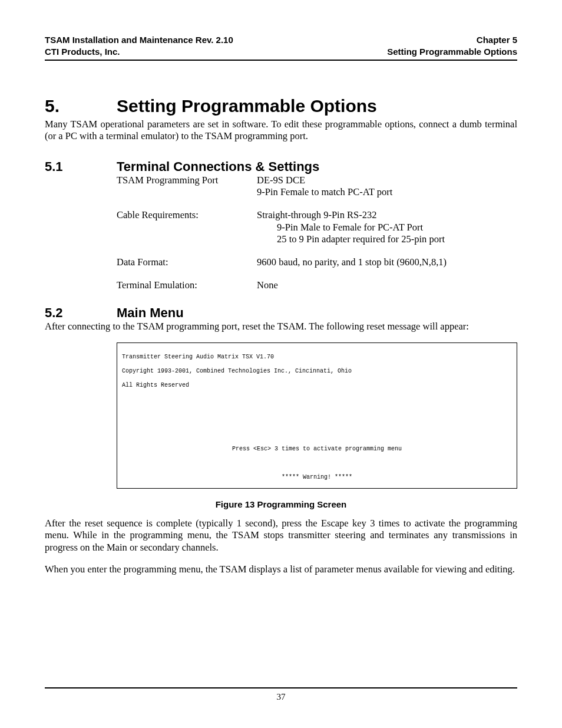  Describe the element at coordinates (281, 536) in the screenshot. I see `body-paragraph: After the reset sequence is complete (ty…` at that location.